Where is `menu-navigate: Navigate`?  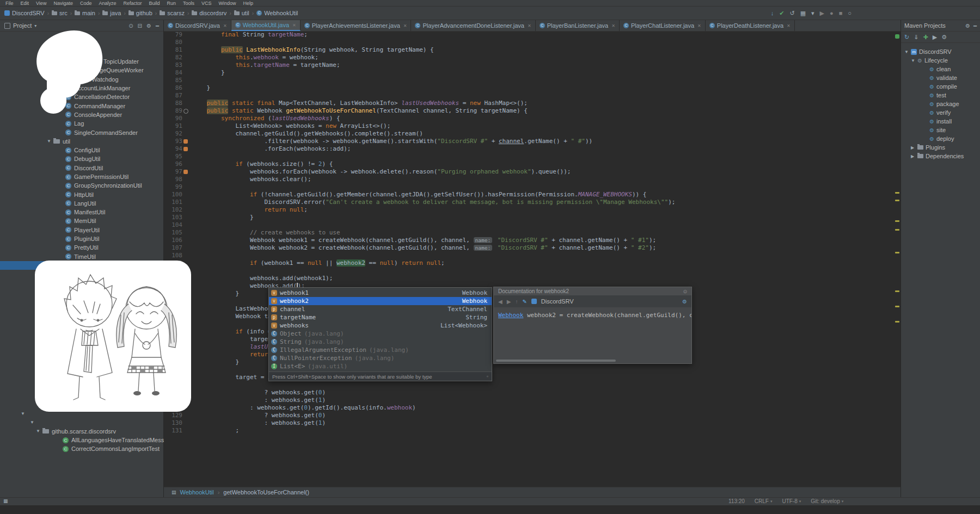
menu-navigate: Navigate is located at coordinates (63, 3).